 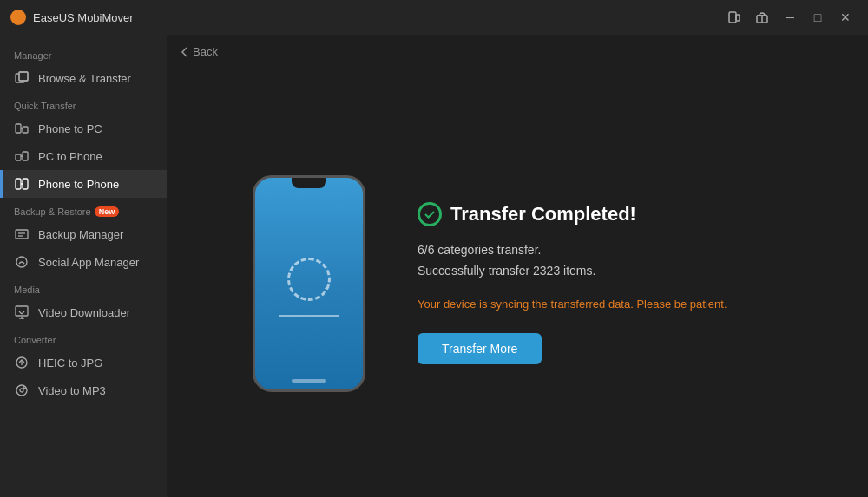 I want to click on phone-loader-circle, so click(x=309, y=279).